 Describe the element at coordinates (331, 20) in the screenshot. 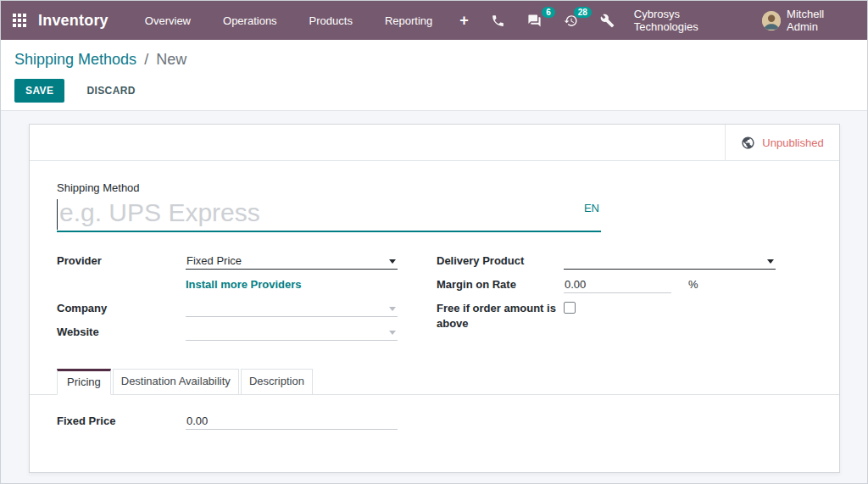

I see `menu-products: Products` at that location.